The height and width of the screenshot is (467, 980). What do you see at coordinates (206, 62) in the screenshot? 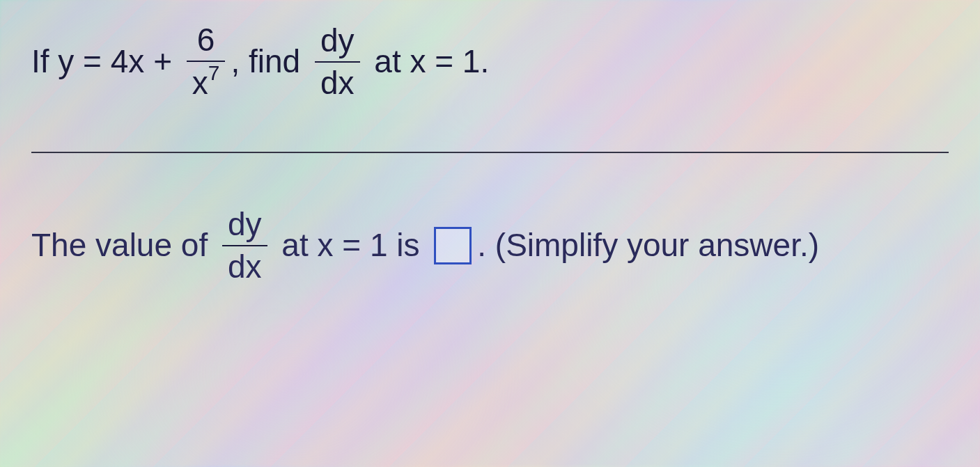
I see `fraction-expression: 6 x7` at bounding box center [206, 62].